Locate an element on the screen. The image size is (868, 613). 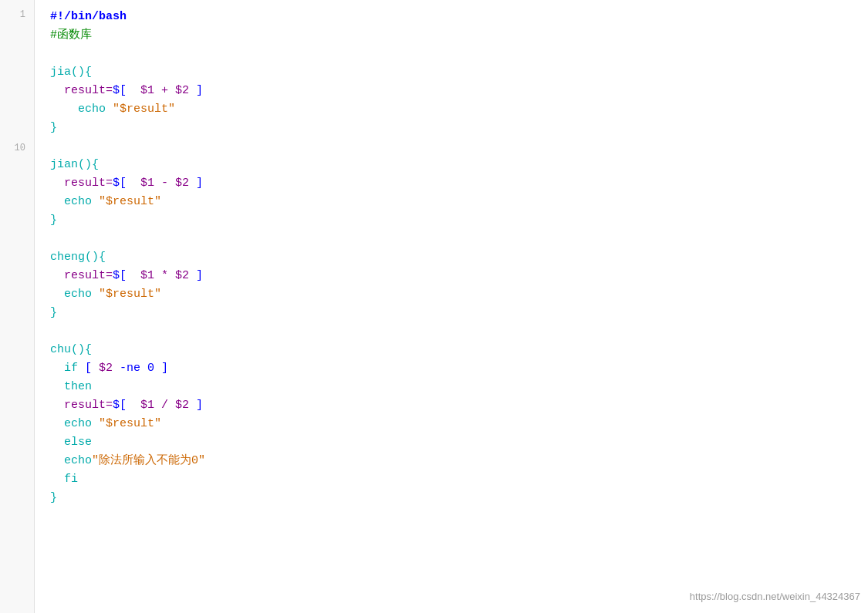
token: $1 - $2 is located at coordinates (161, 184).